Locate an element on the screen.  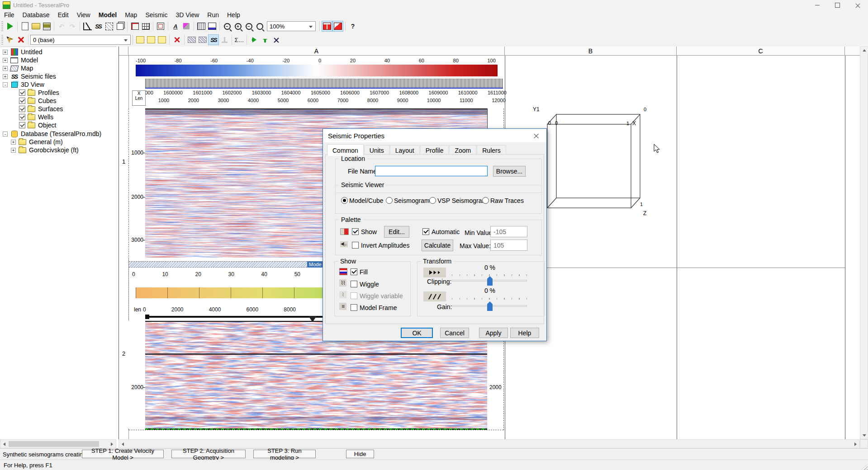
tree-item-object: Object is located at coordinates (38, 125).